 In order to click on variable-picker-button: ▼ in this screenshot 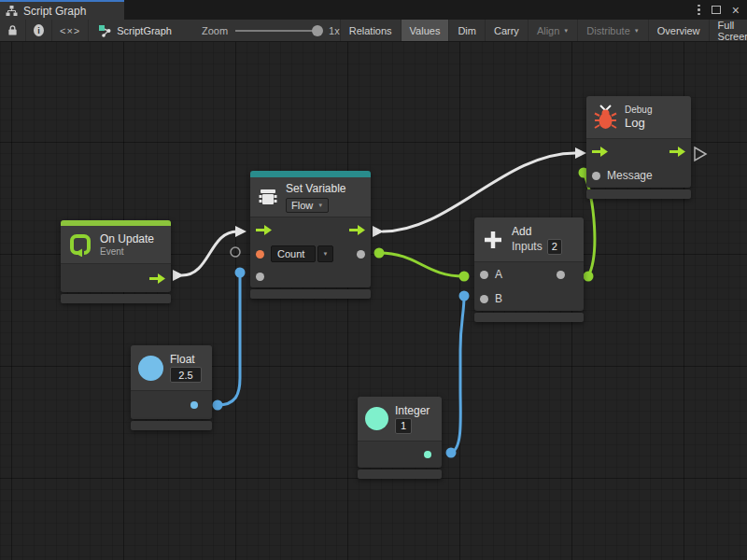, I will do `click(325, 254)`.